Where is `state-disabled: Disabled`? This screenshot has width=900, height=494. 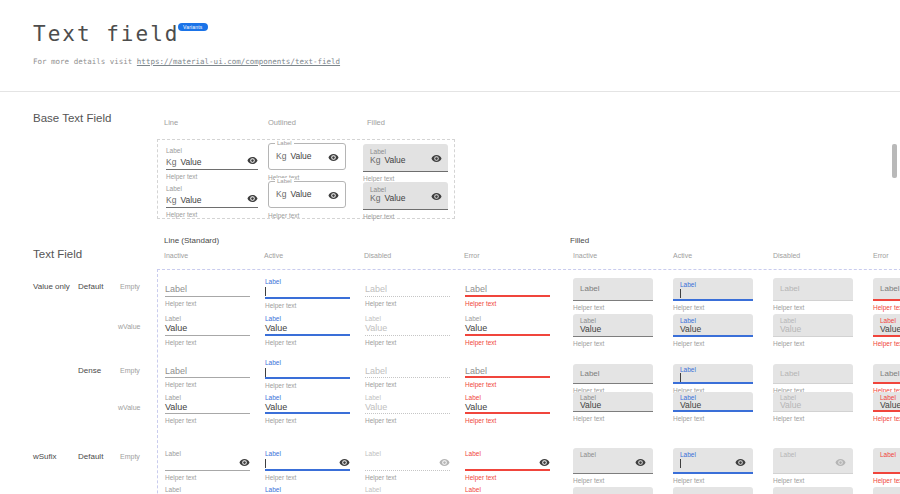
state-disabled: Disabled is located at coordinates (786, 256).